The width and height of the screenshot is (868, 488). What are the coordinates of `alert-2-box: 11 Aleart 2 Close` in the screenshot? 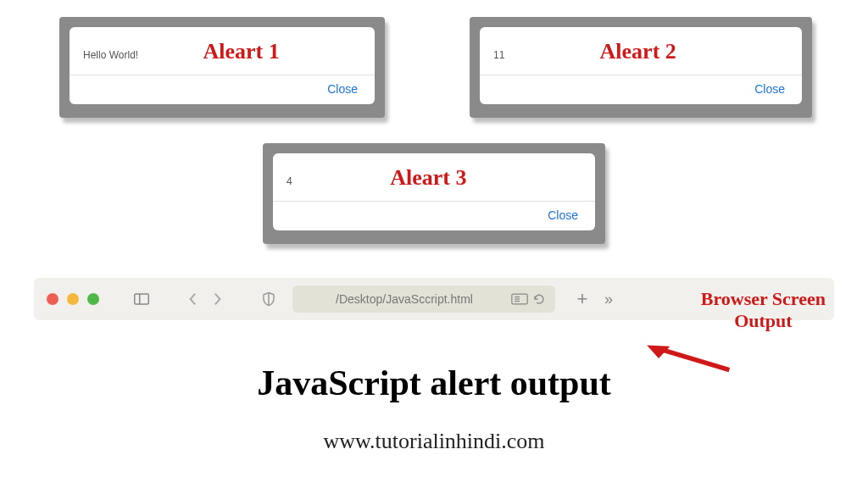 It's located at (641, 66).